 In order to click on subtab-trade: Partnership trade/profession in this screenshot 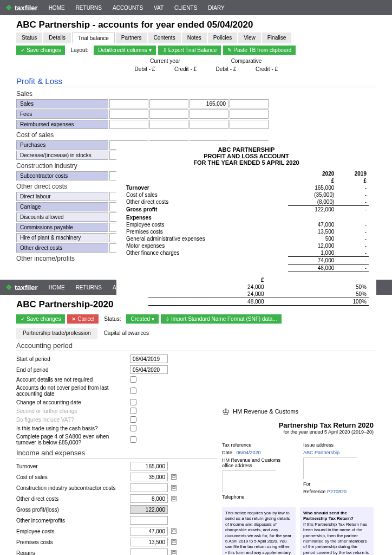, I will do `click(57, 334)`.